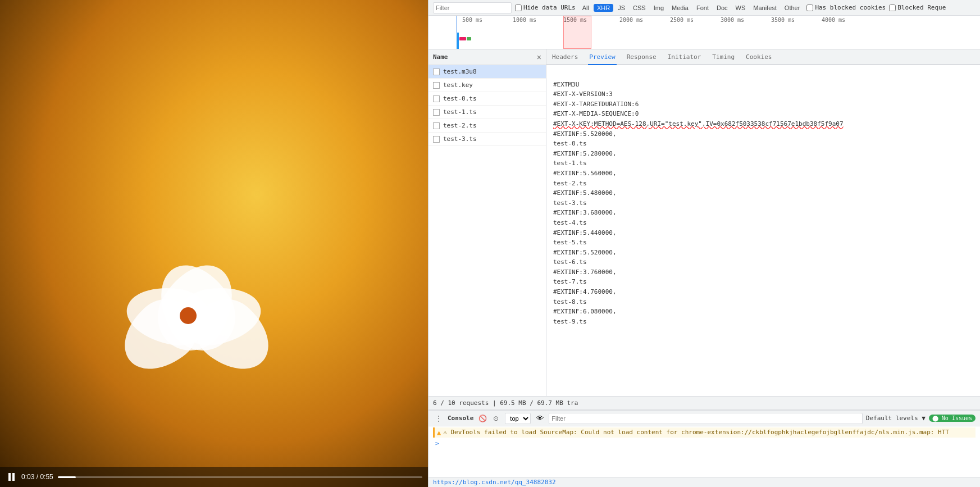  I want to click on preserve-log-button: ⊙, so click(496, 418).